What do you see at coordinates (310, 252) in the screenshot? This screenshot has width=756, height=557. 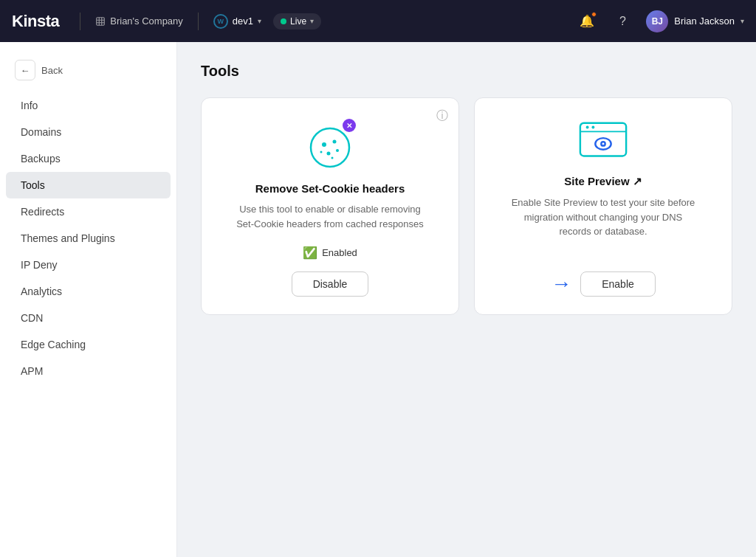 I see `check-circle-icon: ✅` at bounding box center [310, 252].